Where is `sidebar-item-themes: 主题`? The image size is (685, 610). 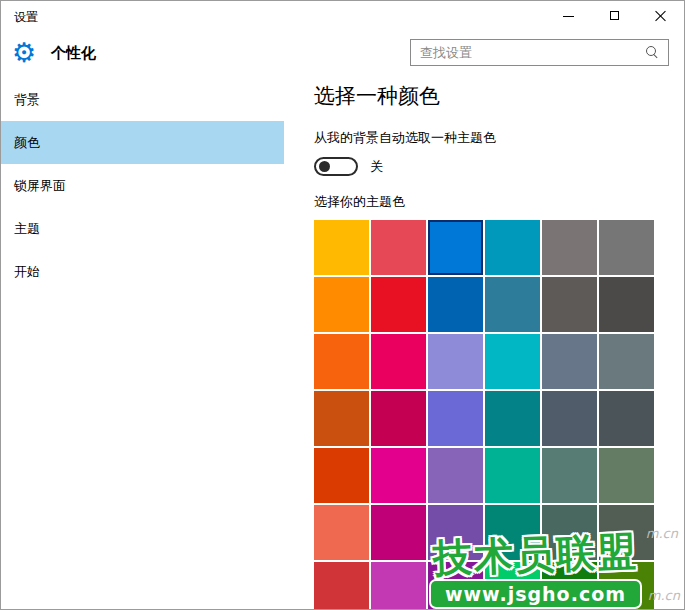 sidebar-item-themes: 主题 is located at coordinates (142, 228).